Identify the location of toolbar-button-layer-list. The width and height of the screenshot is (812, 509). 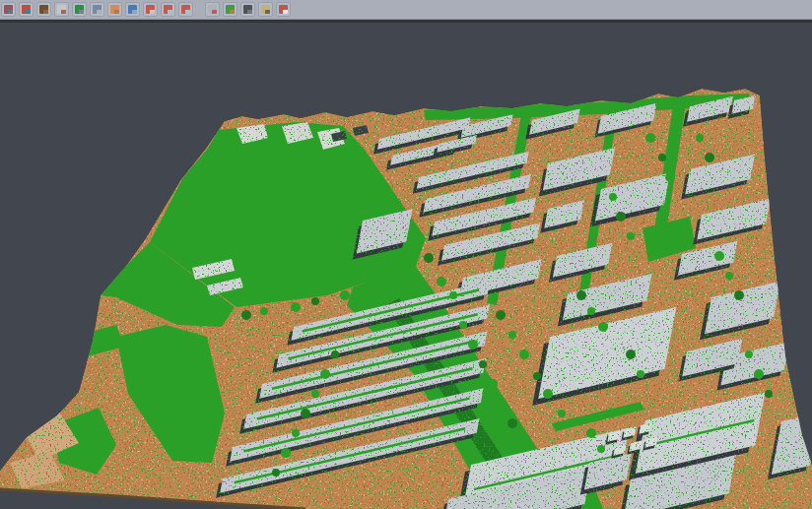
(150, 10).